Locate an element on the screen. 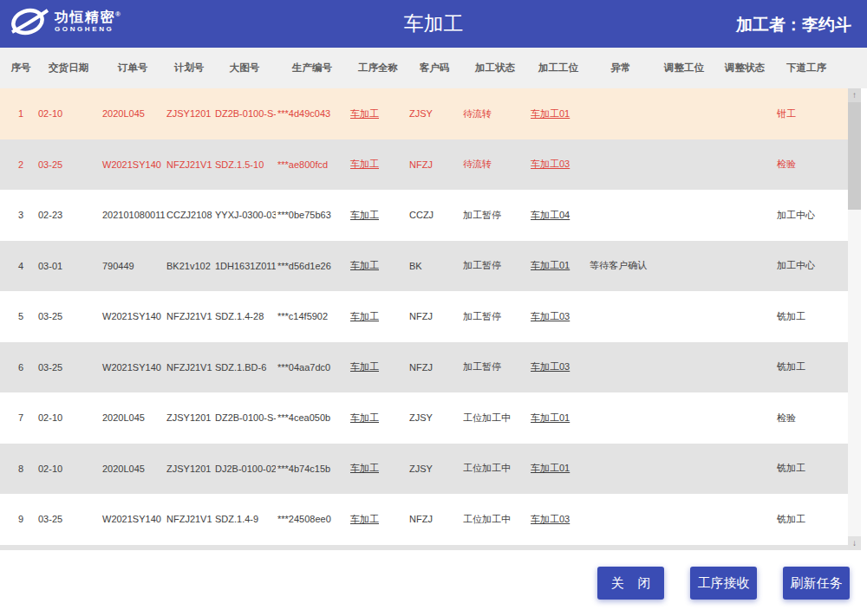 This screenshot has height=616, width=867. table-cell: ***24508ee0 is located at coordinates (312, 519).